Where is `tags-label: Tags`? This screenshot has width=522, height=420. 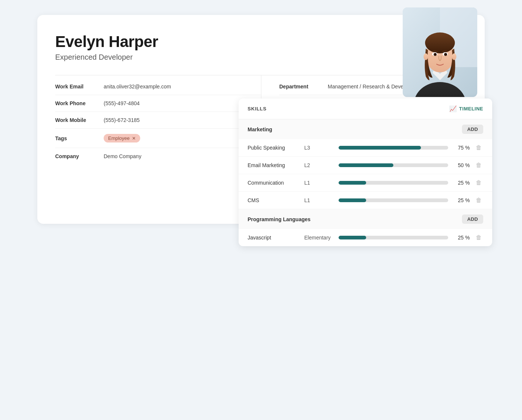
tags-label: Tags is located at coordinates (79, 138).